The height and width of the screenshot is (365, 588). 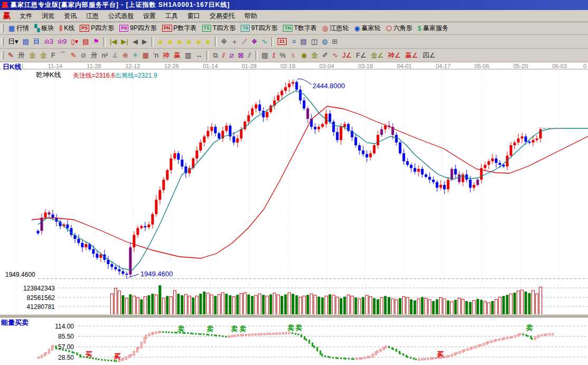 I want to click on menu-help: 帮助, so click(x=251, y=16).